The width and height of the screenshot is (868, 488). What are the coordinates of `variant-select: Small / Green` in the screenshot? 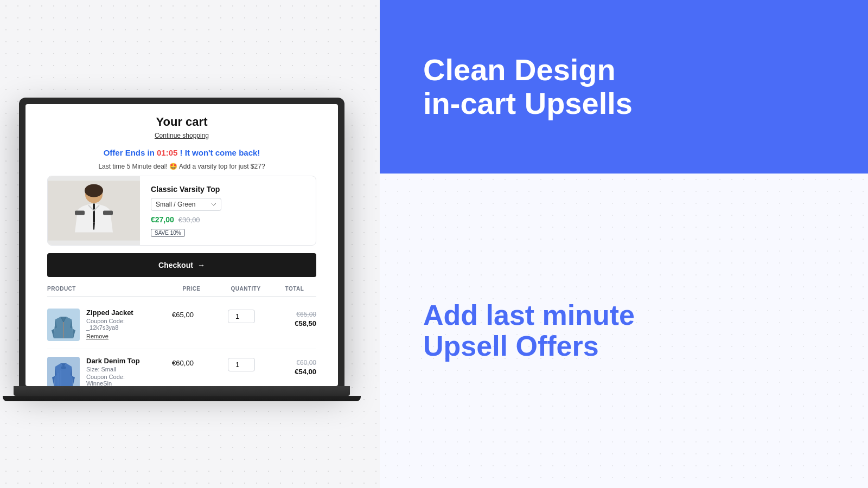 It's located at (186, 204).